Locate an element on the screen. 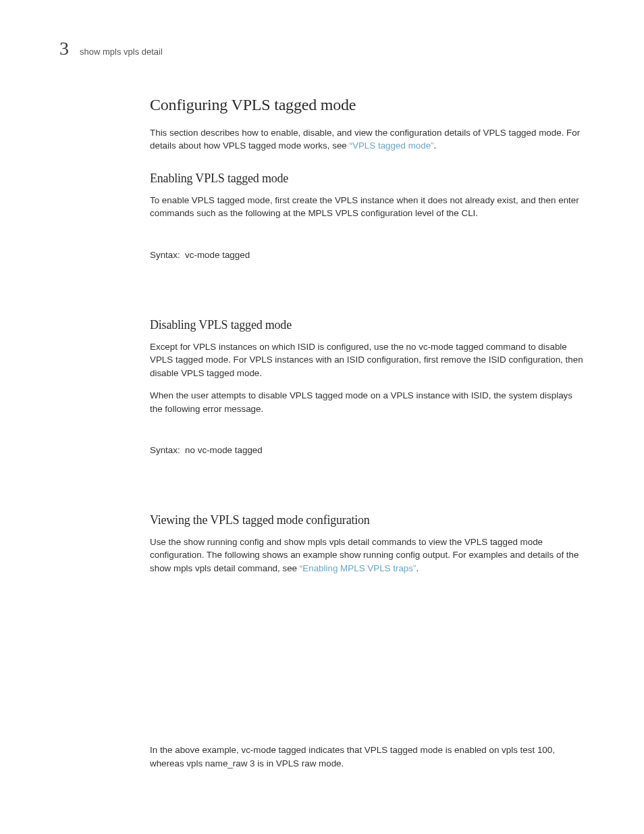  viewing-text-post: . is located at coordinates (417, 569).